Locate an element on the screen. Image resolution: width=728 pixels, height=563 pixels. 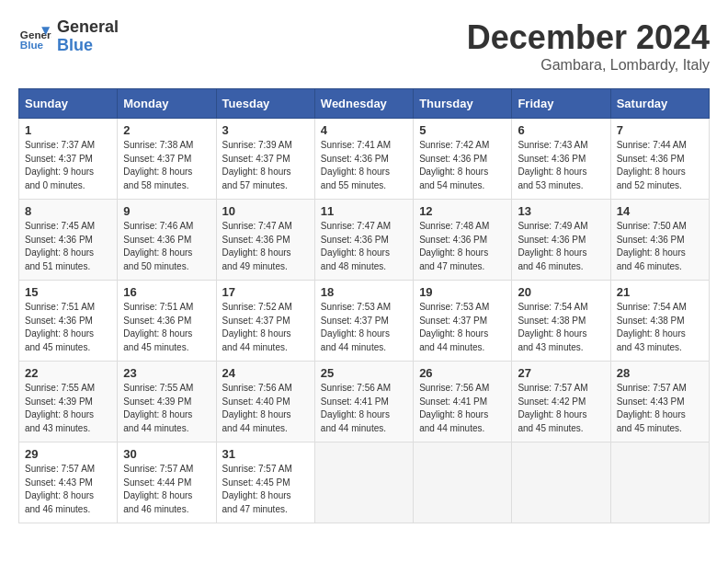
title-section: December 2024 Gambara, Lombardy, Italy is located at coordinates (588, 46).